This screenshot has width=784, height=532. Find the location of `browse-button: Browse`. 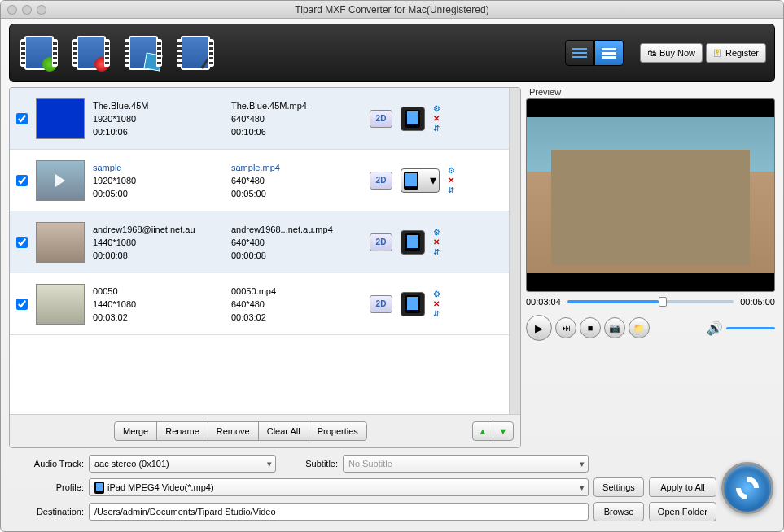

browse-button: Browse is located at coordinates (619, 512).